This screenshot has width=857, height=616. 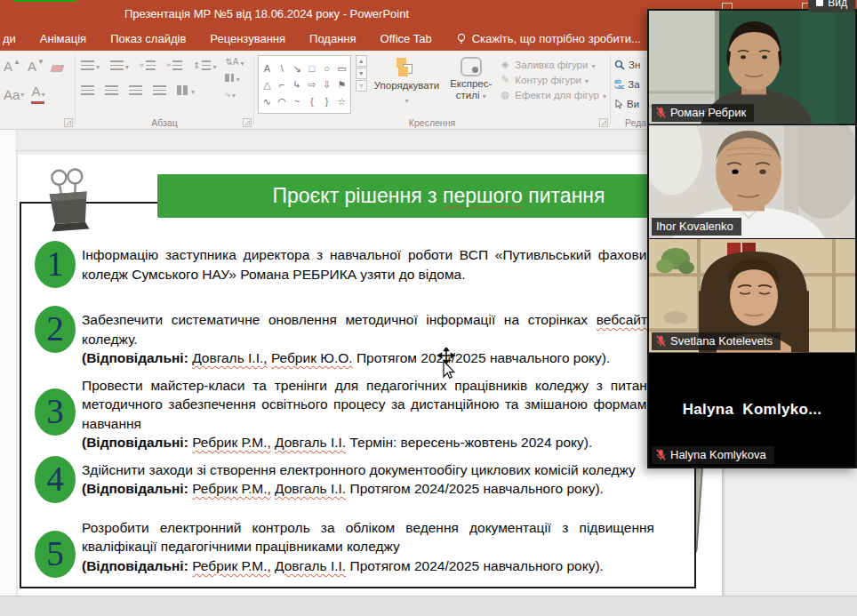 What do you see at coordinates (432, 90) in the screenshot?
I see `drawing-group: A\↘□○▭△⌐↳⇨⇩⚑∿◠~{}☆ ▴ ▾ ▿ Упорядкувати ▾ …` at bounding box center [432, 90].